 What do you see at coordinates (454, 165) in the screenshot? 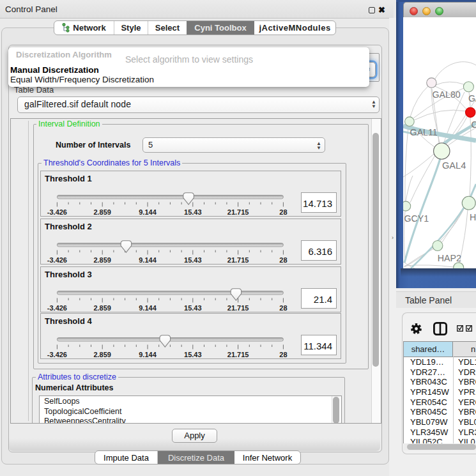
I see `svg-text: GAL4` at bounding box center [454, 165].